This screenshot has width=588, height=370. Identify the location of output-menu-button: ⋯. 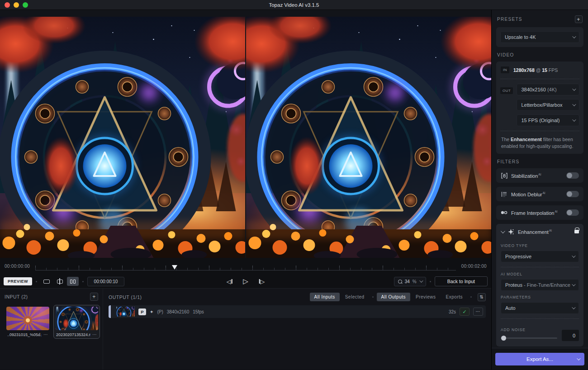
(478, 312).